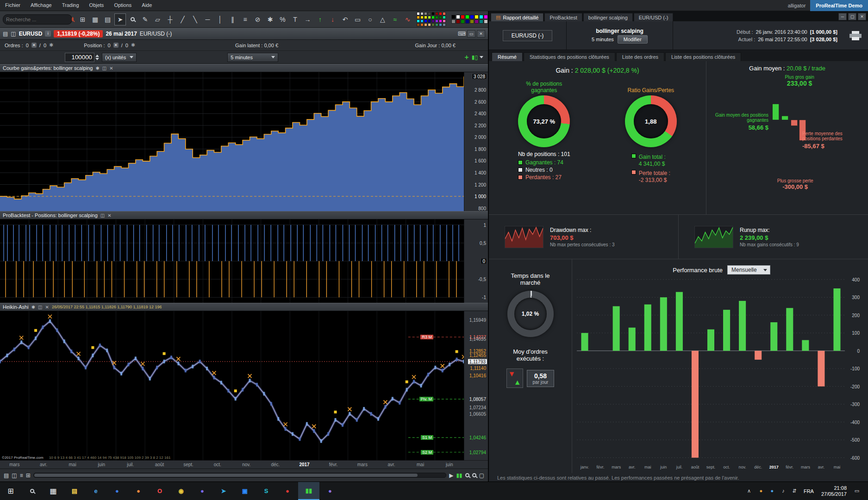 This screenshot has width=868, height=500. What do you see at coordinates (41, 6) in the screenshot?
I see `menu-affichage: Affichage` at bounding box center [41, 6].